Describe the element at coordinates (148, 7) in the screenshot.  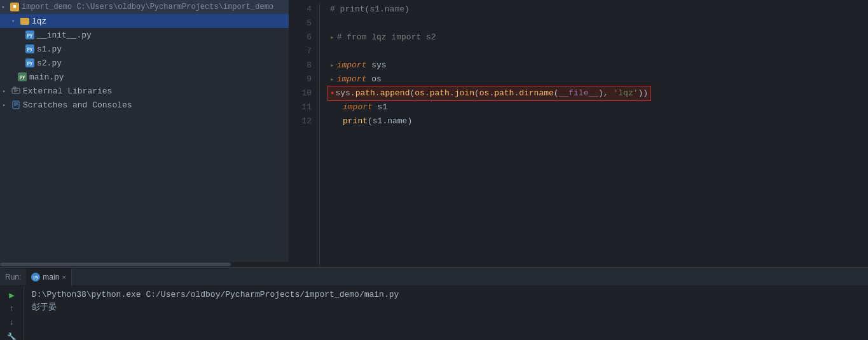
I see `project-name-label: import_demo C:\Users\oldboy\PycharmProje…` at that location.